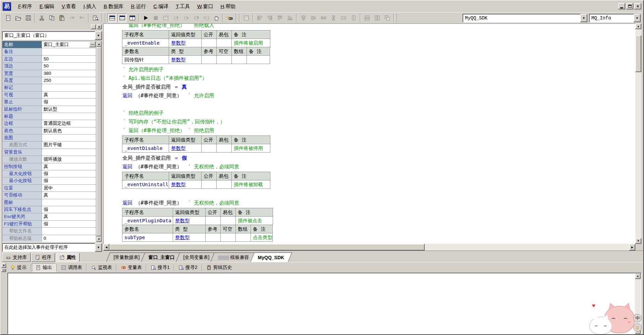 Image resolution: width=644 pixels, height=335 pixels. What do you see at coordinates (52, 27) in the screenshot?
I see `panel-titlebar: ×` at bounding box center [52, 27].